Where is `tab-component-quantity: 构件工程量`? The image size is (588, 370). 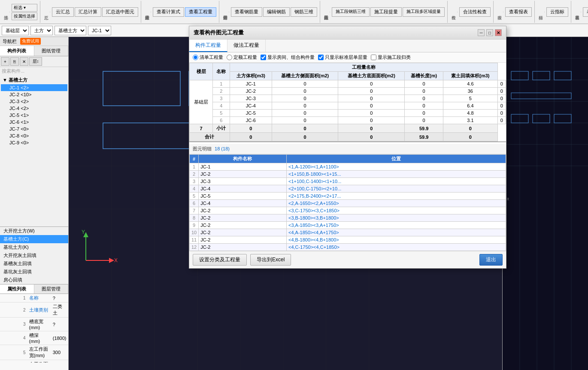 tab-component-quantity: 构件工程量 is located at coordinates (209, 46).